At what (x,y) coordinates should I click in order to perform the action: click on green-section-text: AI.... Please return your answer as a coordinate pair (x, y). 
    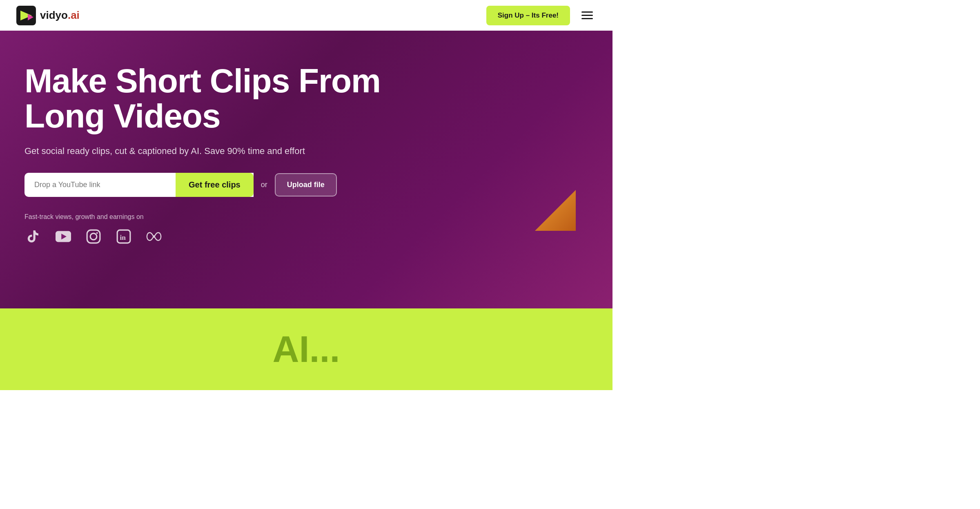
    Looking at the image, I should click on (306, 350).